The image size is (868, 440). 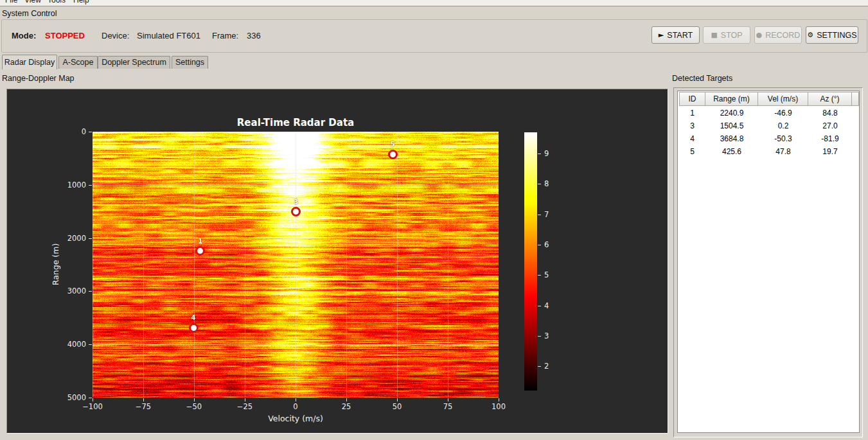 What do you see at coordinates (67, 185) in the screenshot?
I see `y-tick-label: 1000` at bounding box center [67, 185].